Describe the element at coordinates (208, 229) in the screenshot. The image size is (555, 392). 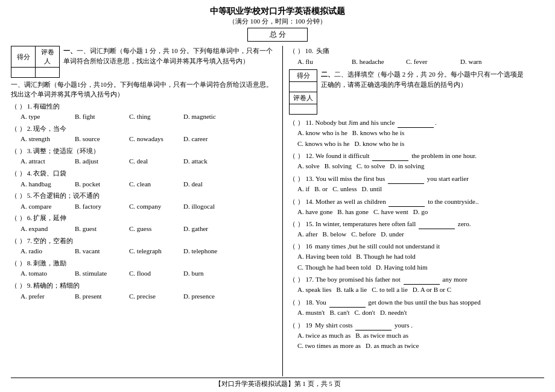
I see `q6-opt-d: D. gather` at that location.